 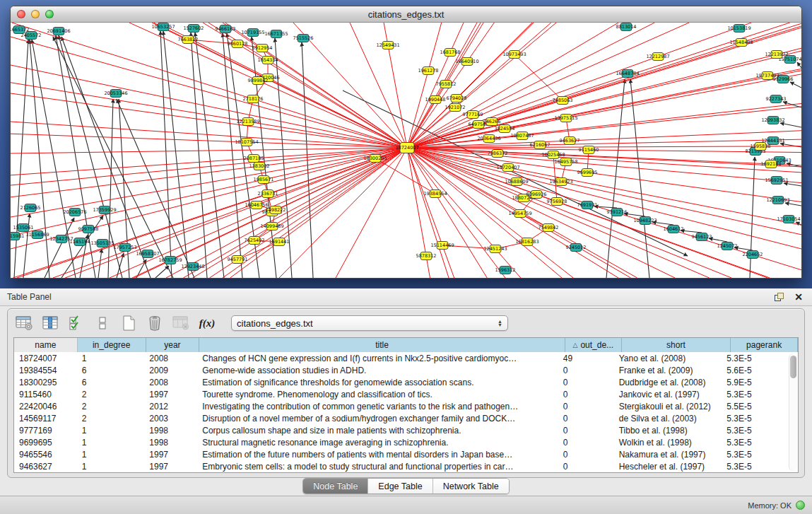 What do you see at coordinates (772, 164) in the screenshot?
I see `graph-node: 1692183` at bounding box center [772, 164].